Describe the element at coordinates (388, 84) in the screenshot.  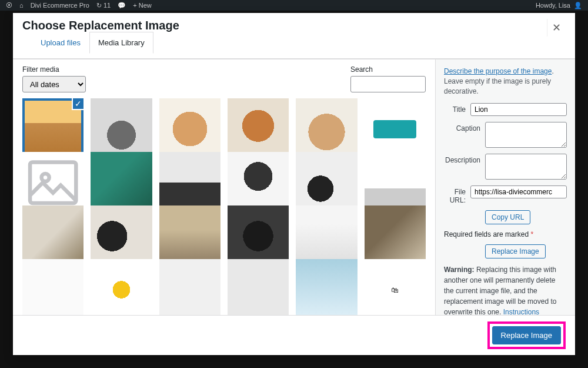
I see `search-input` at that location.